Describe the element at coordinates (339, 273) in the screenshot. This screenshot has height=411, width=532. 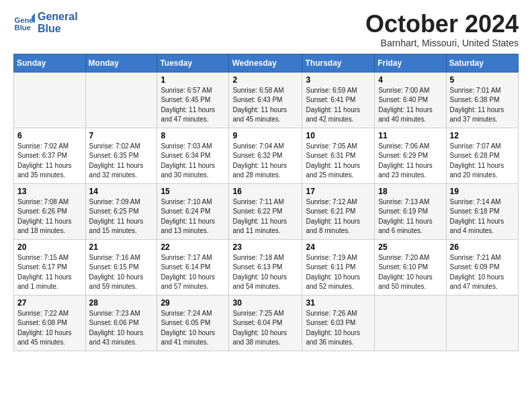
I see `day-info: Sunrise: 7:19 AM Sunset: 6:11 PM Dayligh…` at that location.